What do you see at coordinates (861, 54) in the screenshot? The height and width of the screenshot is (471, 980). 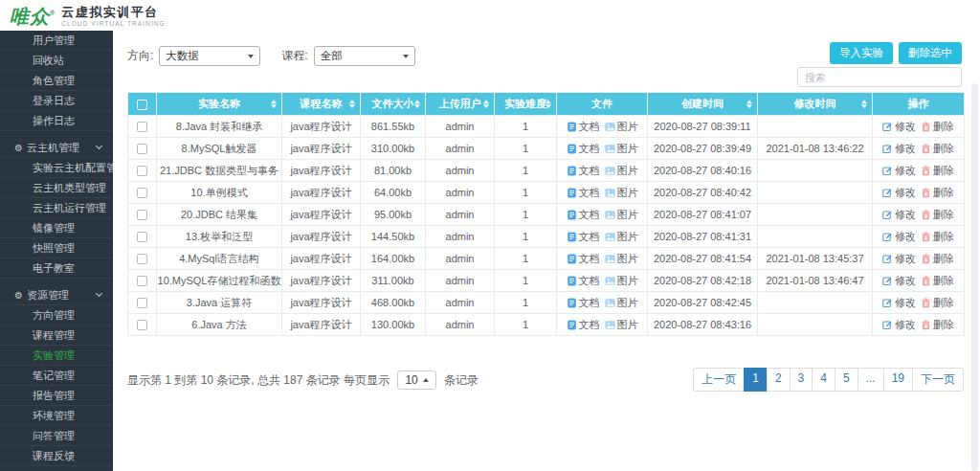 I see `import-experiment-button: 导入实验` at bounding box center [861, 54].